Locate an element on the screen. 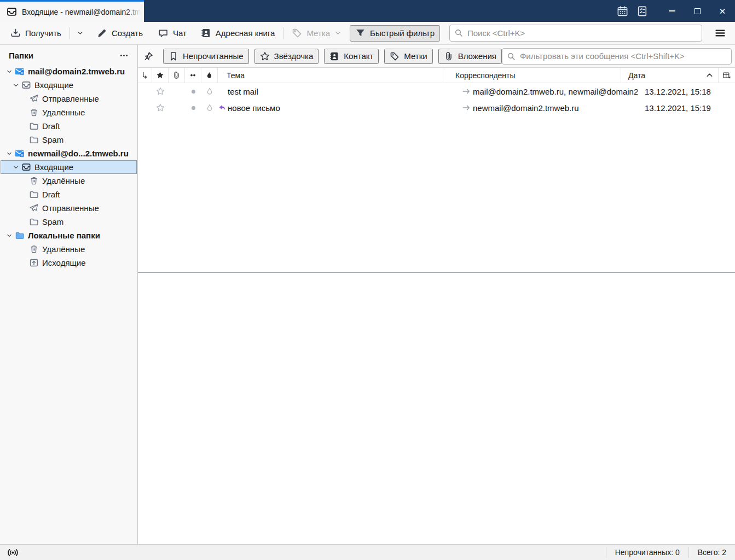 Image resolution: width=735 pixels, height=560 pixels. replied-icon is located at coordinates (222, 108).